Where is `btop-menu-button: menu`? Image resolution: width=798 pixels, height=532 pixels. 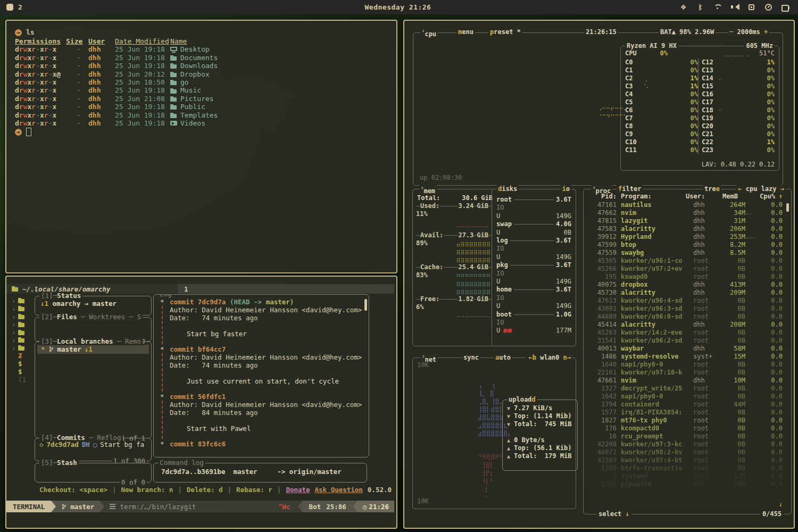
btop-menu-button: menu is located at coordinates (466, 32).